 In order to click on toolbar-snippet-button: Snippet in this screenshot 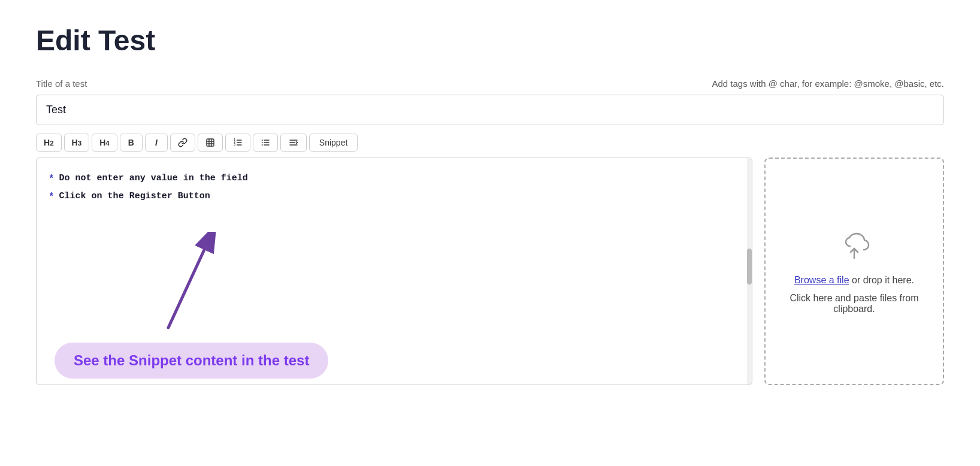, I will do `click(333, 143)`.